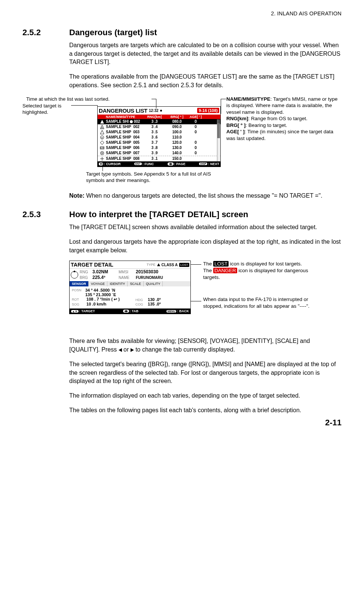 This screenshot has width=364, height=614. I want to click on ent-key-icon: ENT, so click(138, 164).